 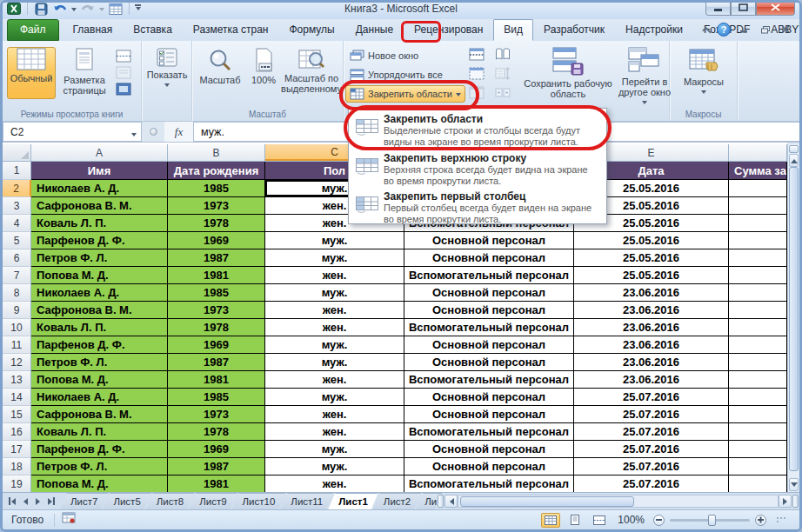 What do you see at coordinates (17, 293) in the screenshot?
I see `row-header-8: 8` at bounding box center [17, 293].